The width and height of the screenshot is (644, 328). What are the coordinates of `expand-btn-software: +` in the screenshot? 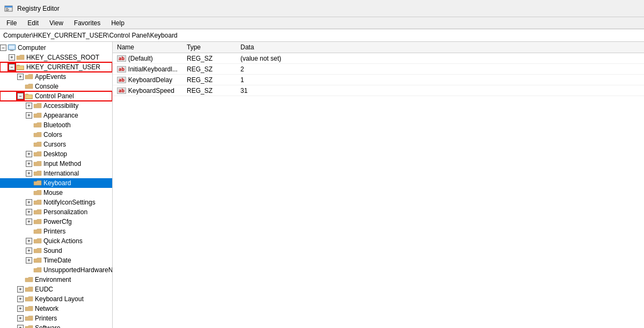 It's located at (20, 326).